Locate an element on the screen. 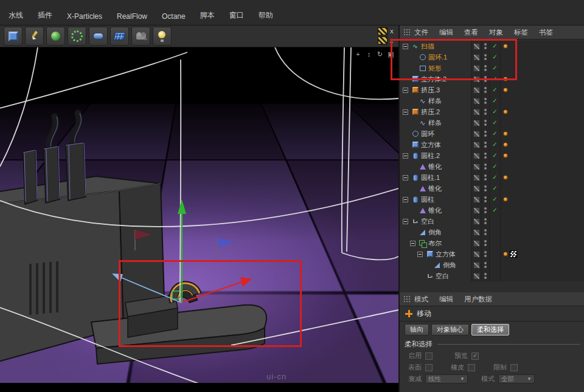  object-manager-menu-item: 书签 is located at coordinates (546, 33).